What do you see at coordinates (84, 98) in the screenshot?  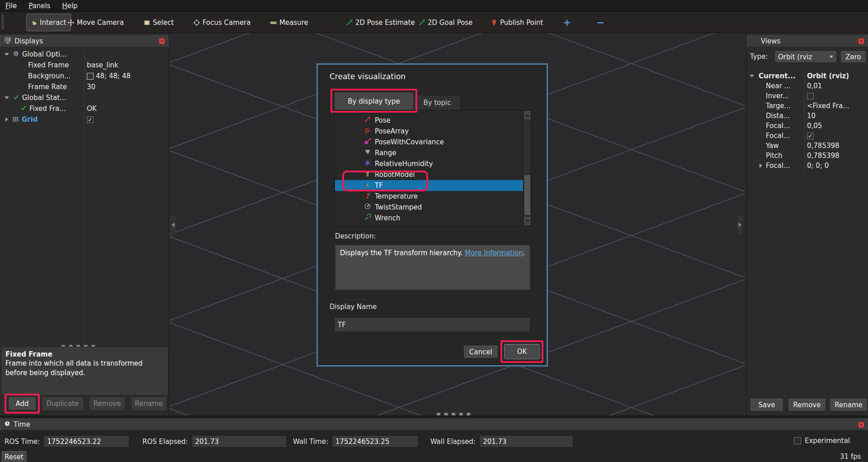 I see `tree-row-global-status: Global Stat...` at bounding box center [84, 98].